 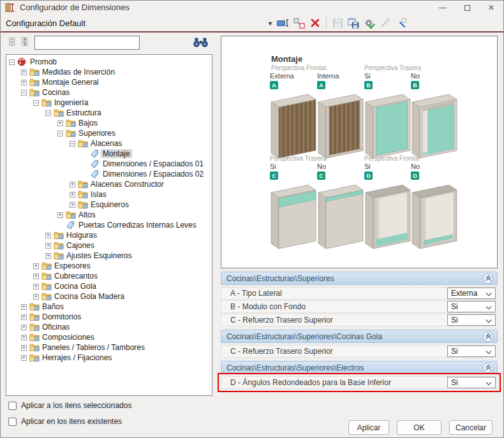 What do you see at coordinates (24, 43) in the screenshot?
I see `expand-all-icon` at bounding box center [24, 43].